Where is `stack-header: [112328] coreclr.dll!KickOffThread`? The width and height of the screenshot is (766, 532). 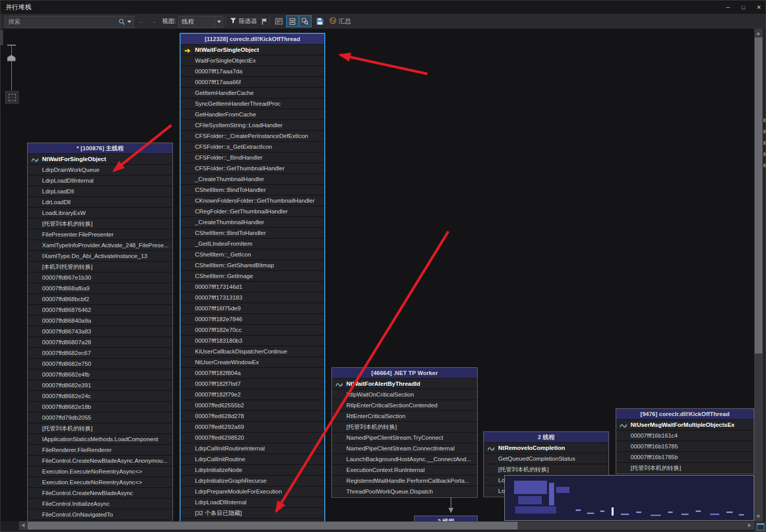 stack-header: [112328] coreclr.dll!KickOffThread is located at coordinates (252, 39).